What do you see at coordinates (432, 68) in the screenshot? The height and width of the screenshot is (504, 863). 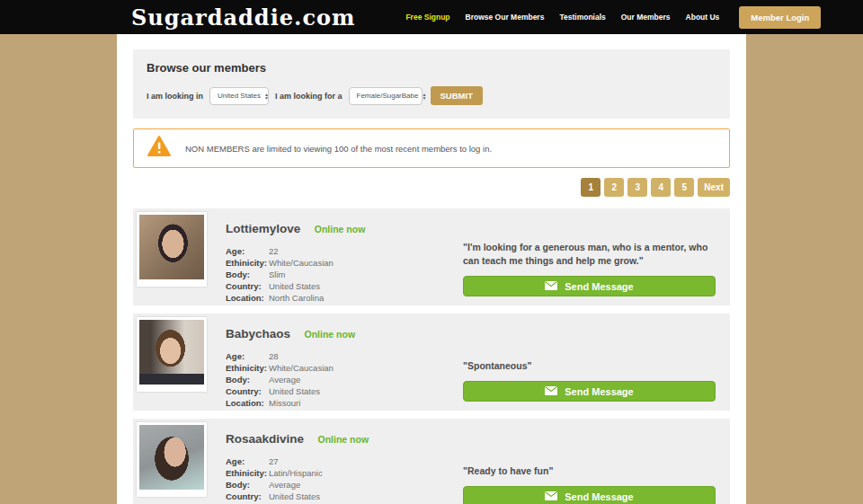 I see `page-title: Browse our members` at bounding box center [432, 68].